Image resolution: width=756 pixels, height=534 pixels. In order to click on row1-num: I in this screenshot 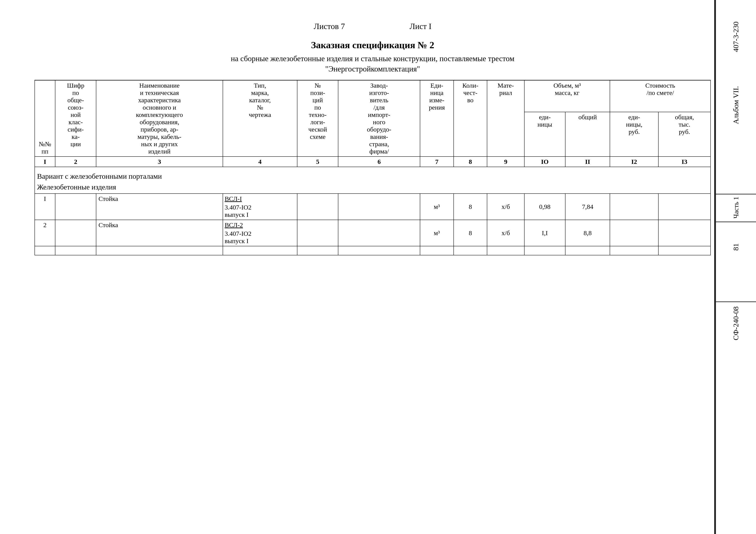, I will do `click(45, 207)`.